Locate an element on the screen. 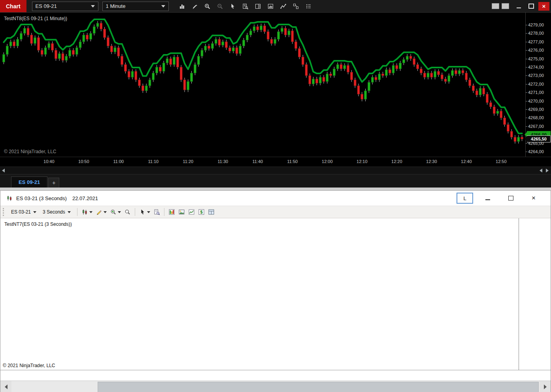 This screenshot has height=392, width=551. instrument-value: ES 03-21 is located at coordinates (21, 212).